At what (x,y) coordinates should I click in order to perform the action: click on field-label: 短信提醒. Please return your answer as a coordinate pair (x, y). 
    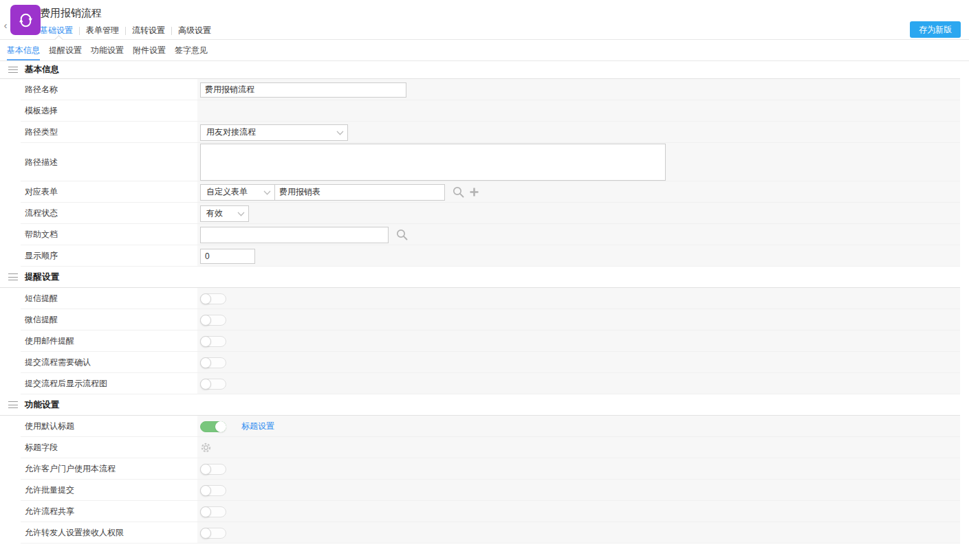
    Looking at the image, I should click on (99, 298).